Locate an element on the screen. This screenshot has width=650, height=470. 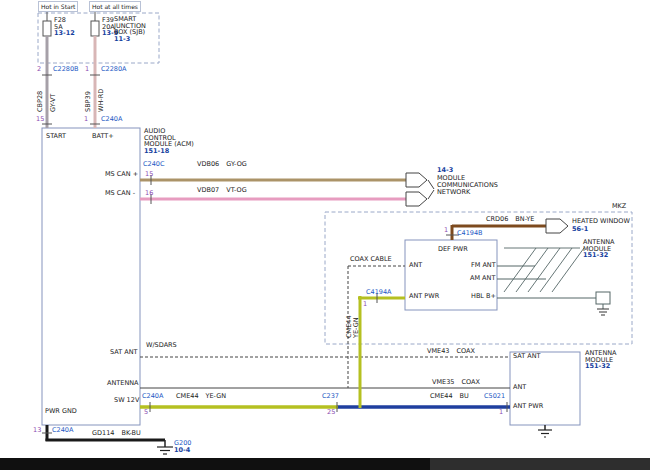
wire-circuit: VDB07 is located at coordinates (208, 190).